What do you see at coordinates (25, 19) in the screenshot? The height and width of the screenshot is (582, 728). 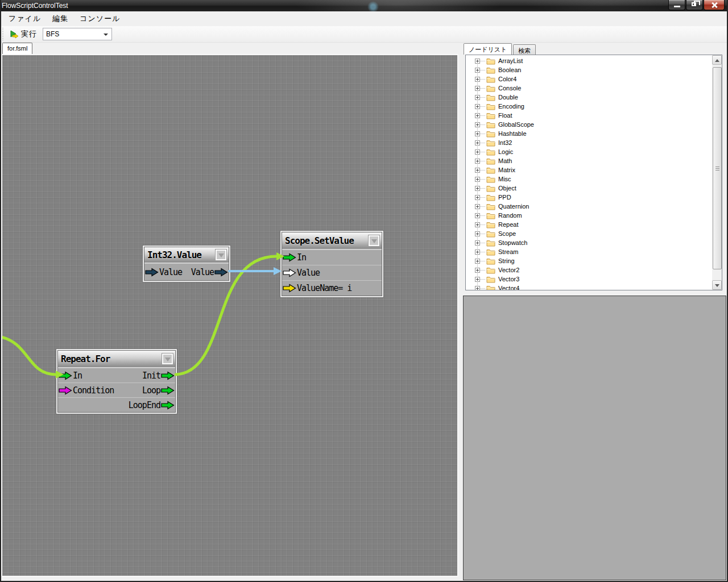 I see `menu-file: ファイル` at bounding box center [25, 19].